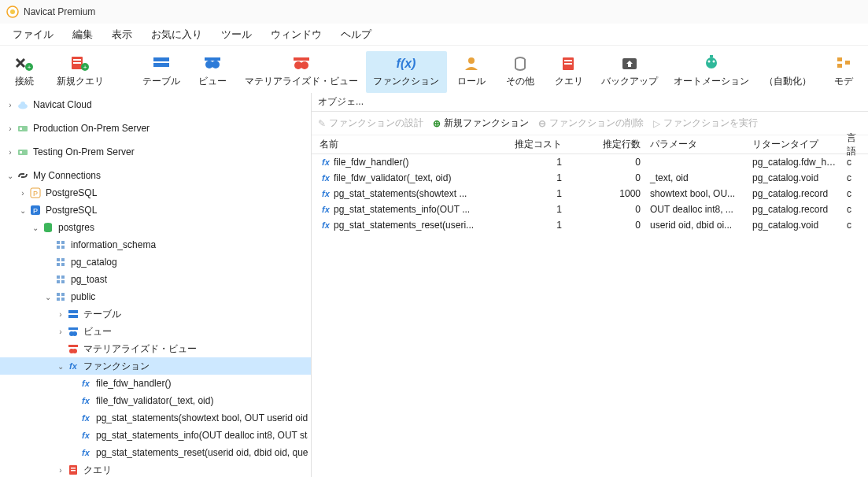 Image resolution: width=868 pixels, height=477 pixels. I want to click on tree-item: fxpg_stat_statements(showtext bool, OUT …, so click(156, 418).